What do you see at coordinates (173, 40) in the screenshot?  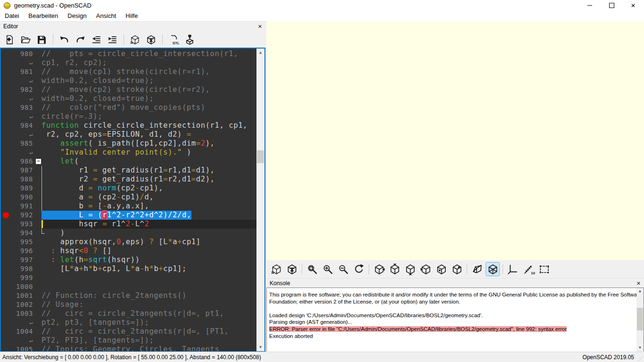 I see `toolbar-button-export-stl: STL` at bounding box center [173, 40].